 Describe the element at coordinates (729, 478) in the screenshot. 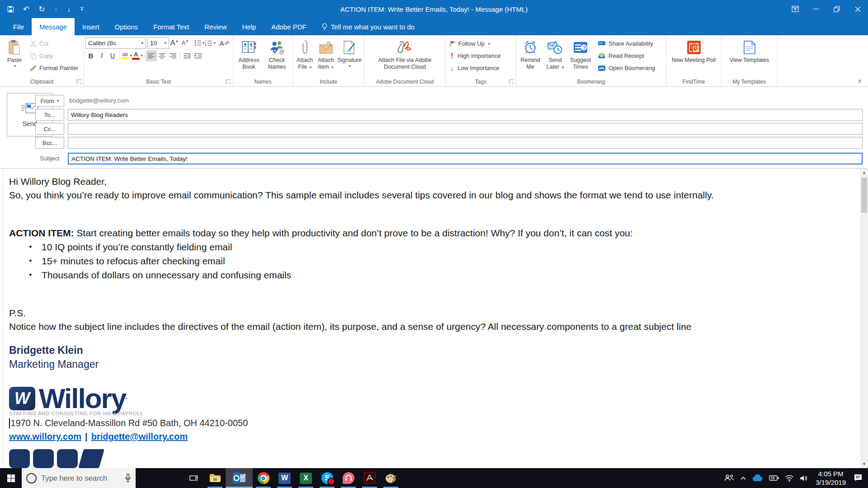

I see `people-icon` at that location.